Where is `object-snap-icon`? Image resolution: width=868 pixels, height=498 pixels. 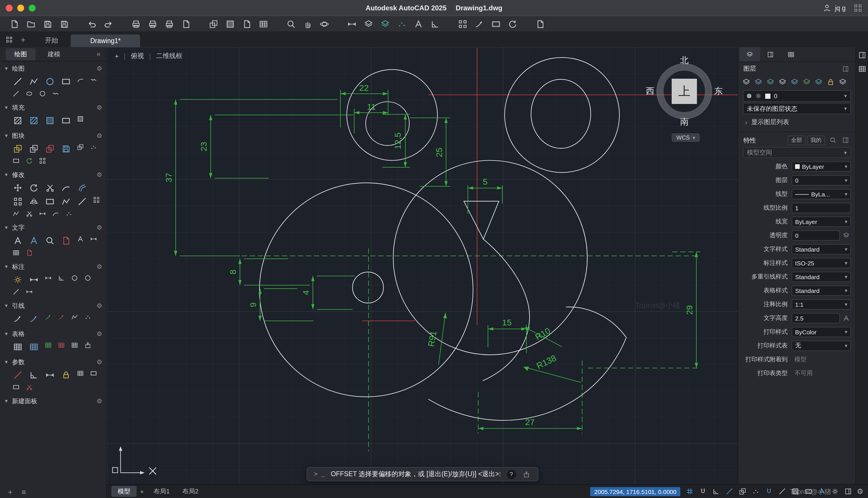 object-snap-icon is located at coordinates (769, 491).